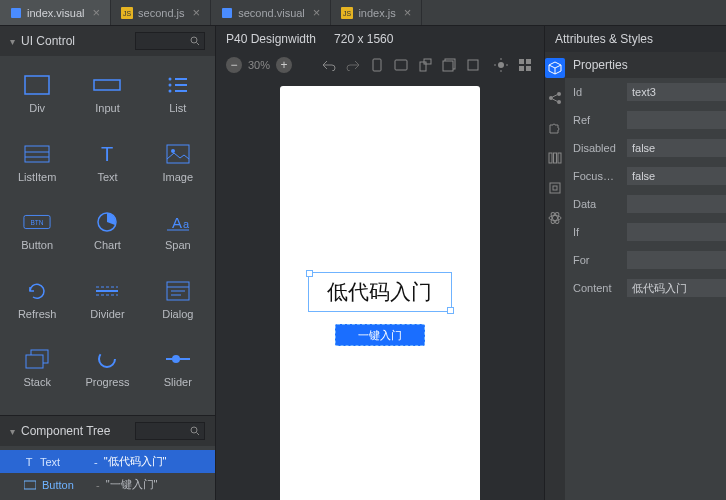  I want to click on prop-input-for, so click(676, 260).